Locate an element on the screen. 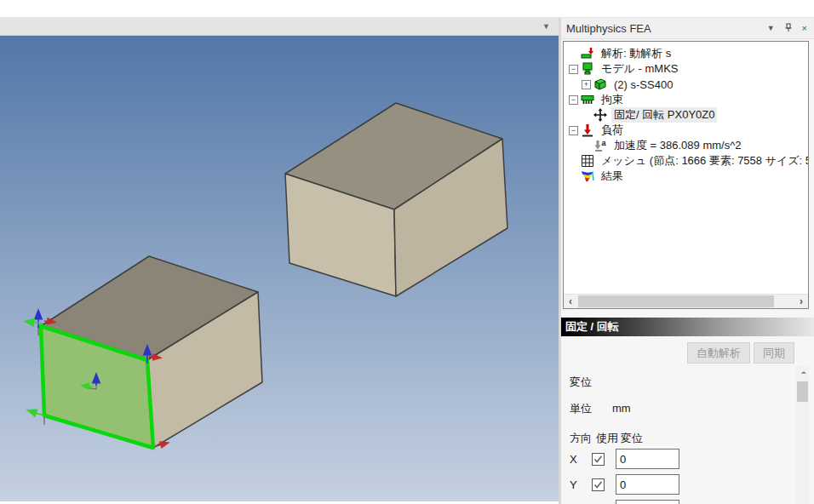  tree-item-label: 負荷 is located at coordinates (612, 130).